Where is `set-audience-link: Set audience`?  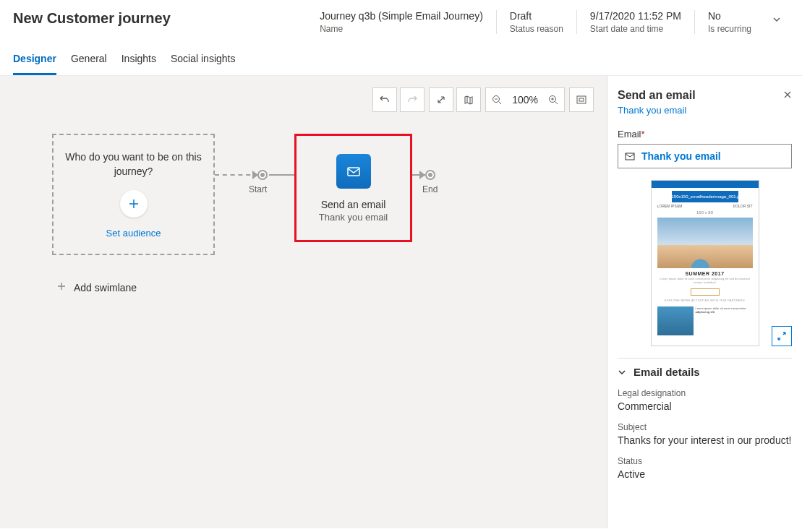 set-audience-link: Set audience is located at coordinates (134, 233).